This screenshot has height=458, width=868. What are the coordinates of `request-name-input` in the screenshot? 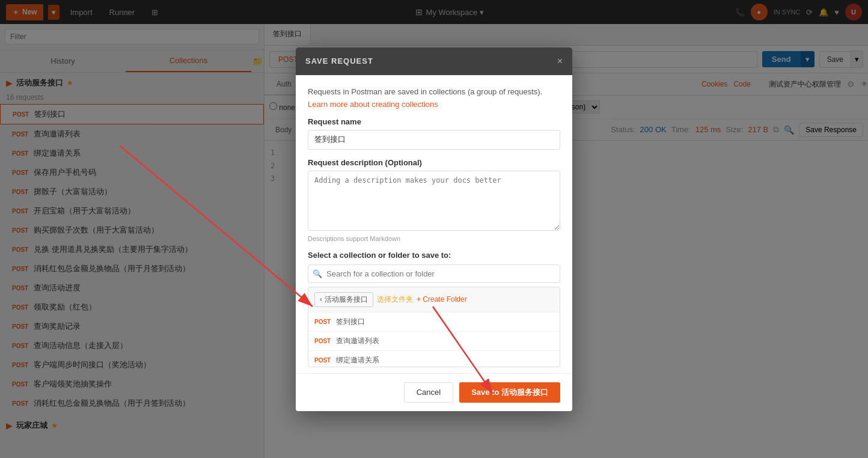 It's located at (434, 139).